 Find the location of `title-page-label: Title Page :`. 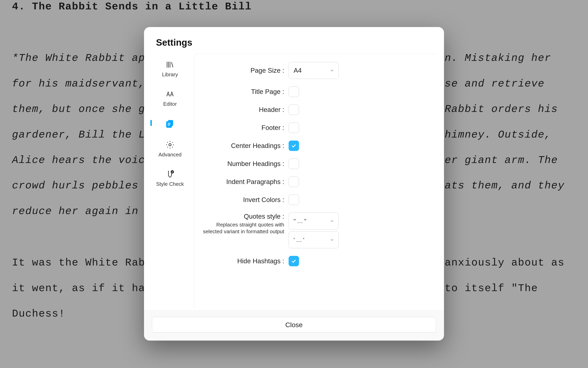

title-page-label: Title Page : is located at coordinates (242, 92).